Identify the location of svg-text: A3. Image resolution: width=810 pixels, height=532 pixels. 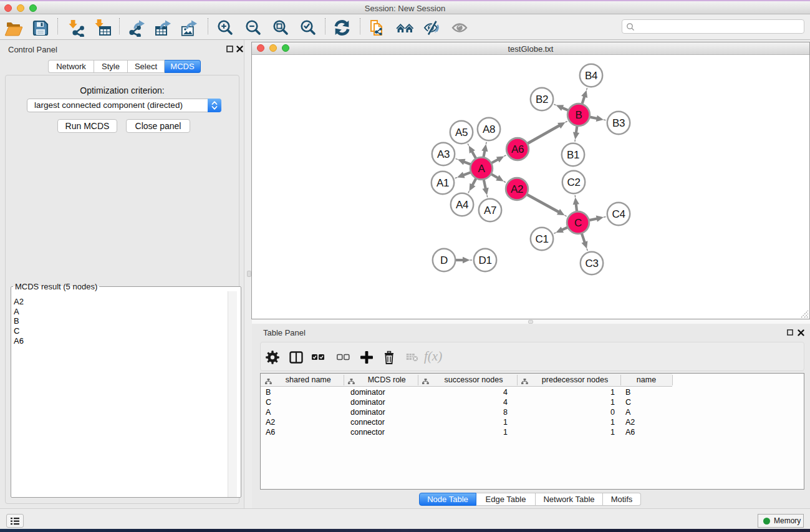
(443, 155).